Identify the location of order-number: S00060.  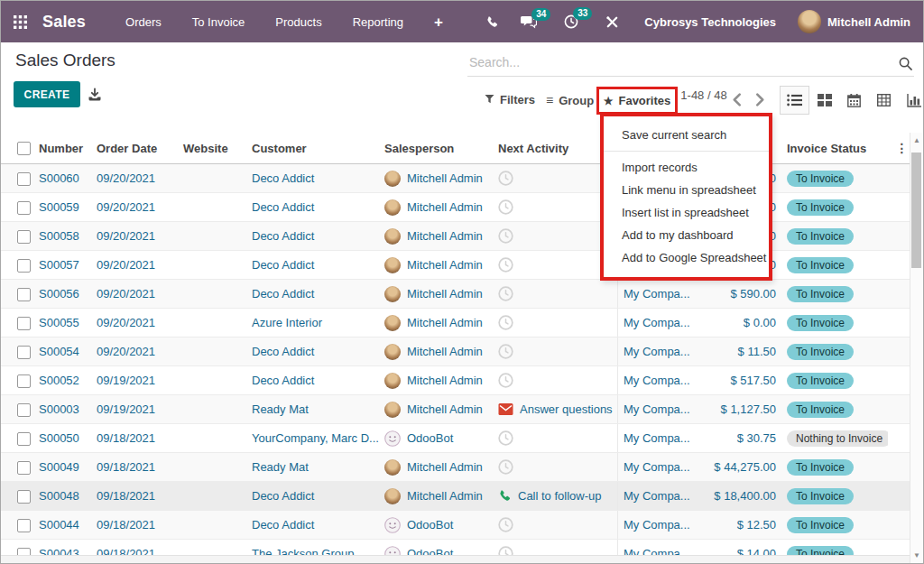
(62, 179).